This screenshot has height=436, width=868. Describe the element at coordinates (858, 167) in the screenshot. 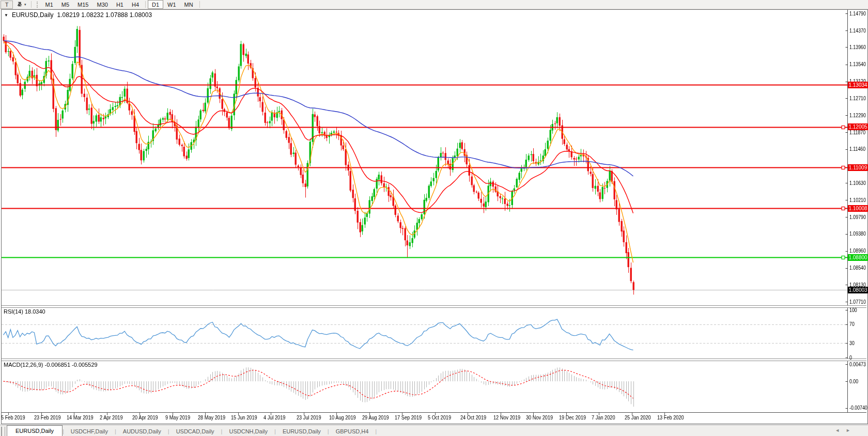

I see `level-price-tag: 1.11009` at that location.